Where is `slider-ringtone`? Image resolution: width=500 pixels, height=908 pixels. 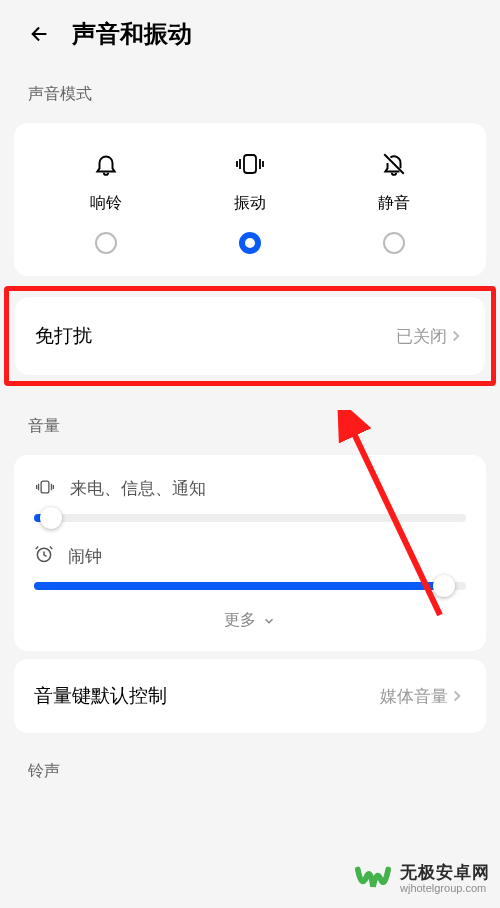 slider-ringtone is located at coordinates (250, 518).